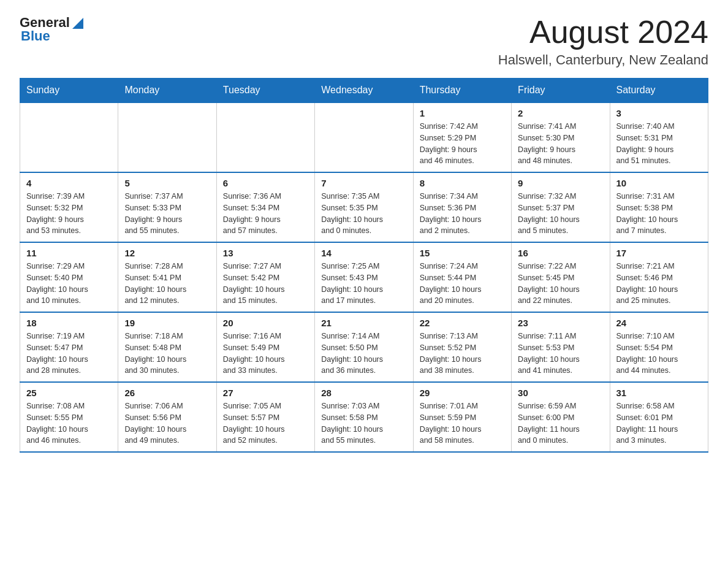 The width and height of the screenshot is (728, 563). I want to click on weekday-header-saturday: Saturday, so click(659, 91).